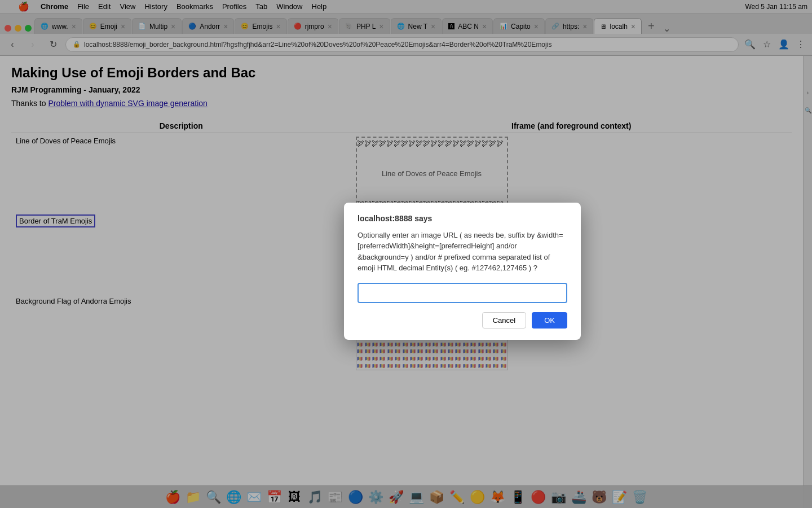  I want to click on modal-buttons: Cancel OK, so click(462, 321).